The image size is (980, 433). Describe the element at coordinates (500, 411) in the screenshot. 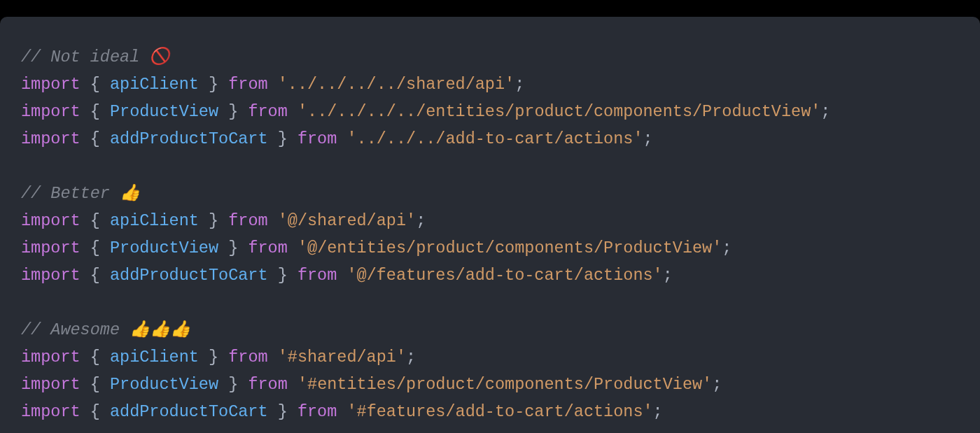

I see `import-path: '#features/add-to-cart/actions'` at that location.